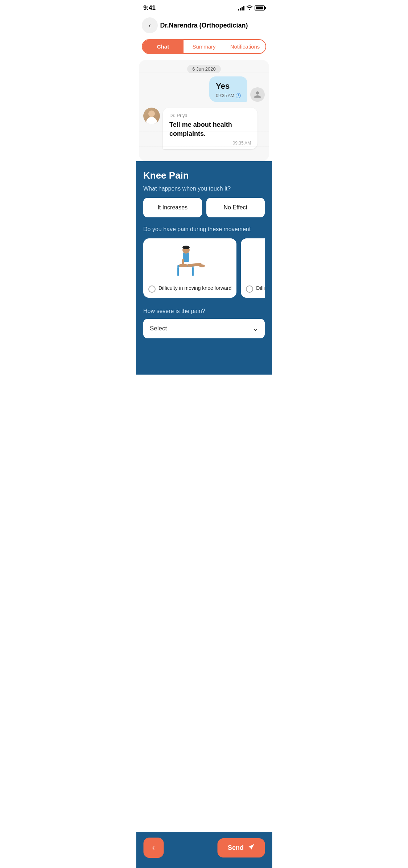 The height and width of the screenshot is (868, 408). Describe the element at coordinates (204, 46) in the screenshot. I see `tab-summary: Summary` at that location.